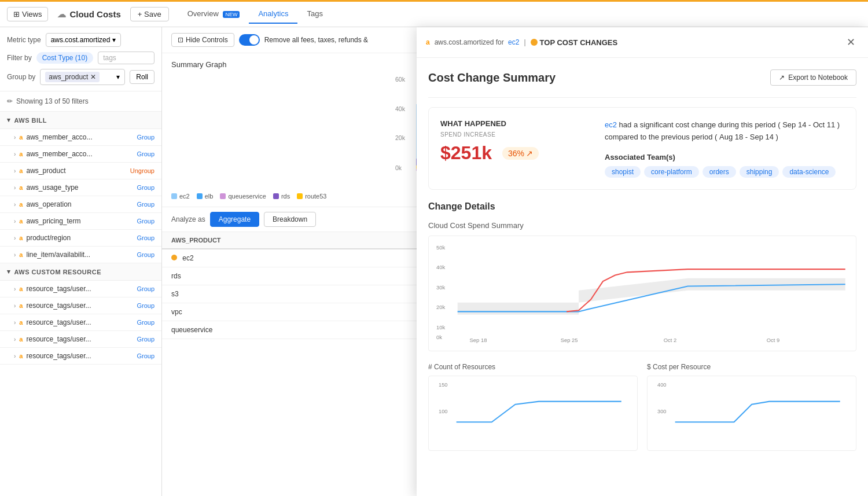 Image resolution: width=868 pixels, height=496 pixels. What do you see at coordinates (81, 238) in the screenshot?
I see `list-item: › a product/region Group` at bounding box center [81, 238].